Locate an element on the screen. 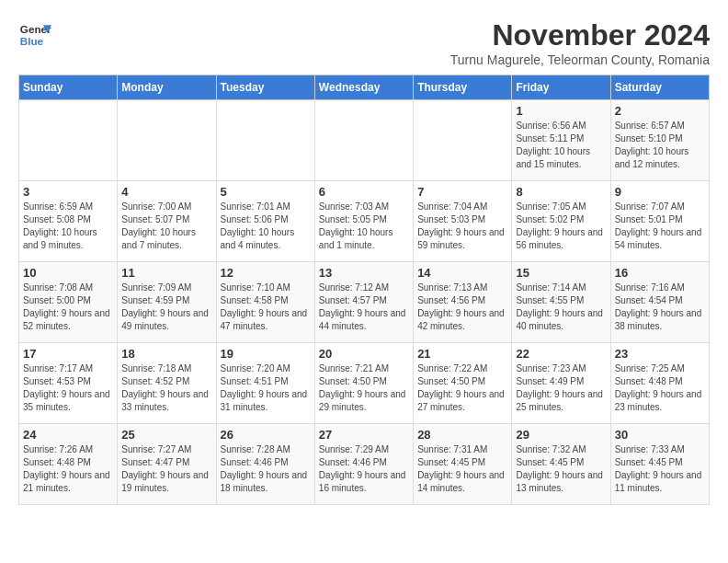 Image resolution: width=728 pixels, height=563 pixels. cell-w0-d0 is located at coordinates (68, 141).